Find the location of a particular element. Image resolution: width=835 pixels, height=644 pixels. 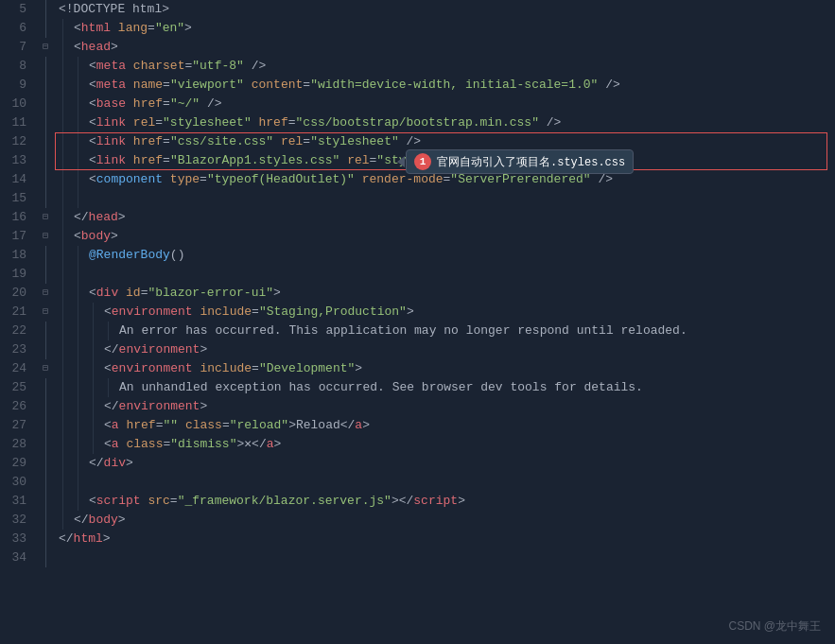

line-number: 31 is located at coordinates (18, 501).